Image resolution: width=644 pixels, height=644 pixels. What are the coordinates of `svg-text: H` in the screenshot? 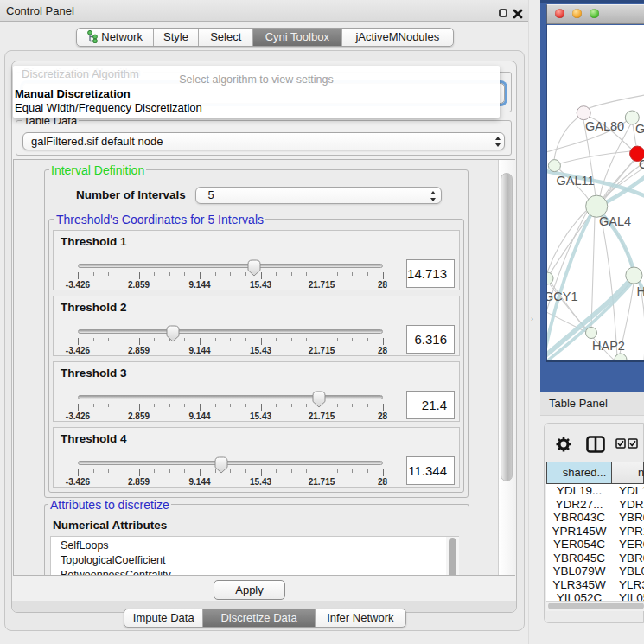 It's located at (641, 291).